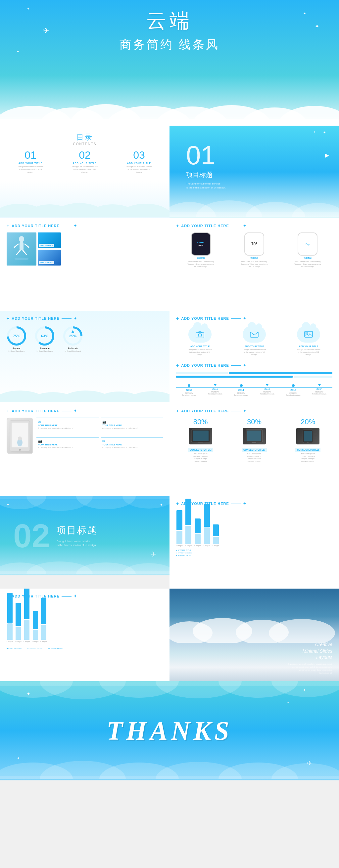 This screenshot has width=339, height=868. Describe the element at coordinates (17, 348) in the screenshot. I see `stat-label-1: Repeat` at that location.